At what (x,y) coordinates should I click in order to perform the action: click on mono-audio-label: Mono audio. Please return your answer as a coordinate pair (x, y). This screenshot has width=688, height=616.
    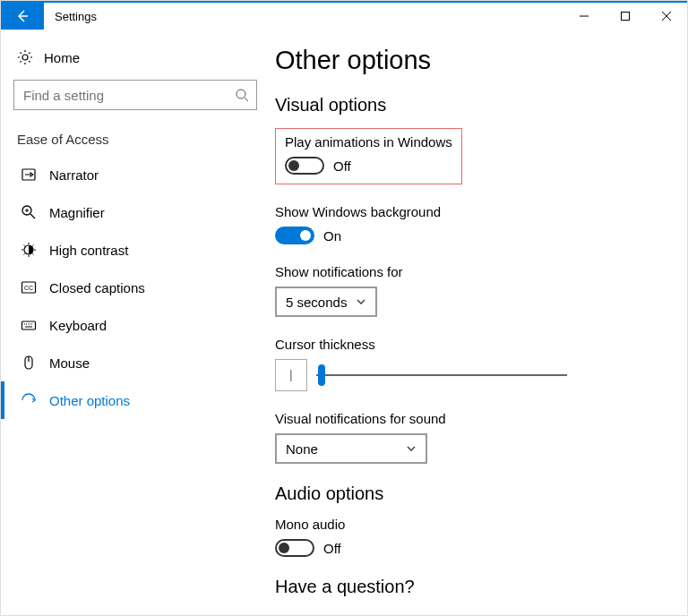
    Looking at the image, I should click on (472, 525).